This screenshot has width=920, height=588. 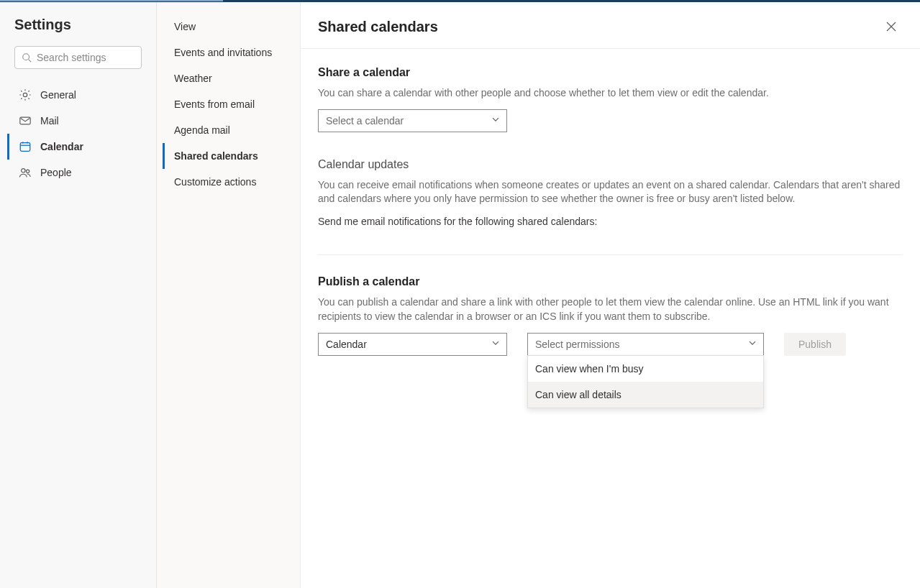 What do you see at coordinates (214, 104) in the screenshot?
I see `subnav-events-from-email-label: Events from email` at bounding box center [214, 104].